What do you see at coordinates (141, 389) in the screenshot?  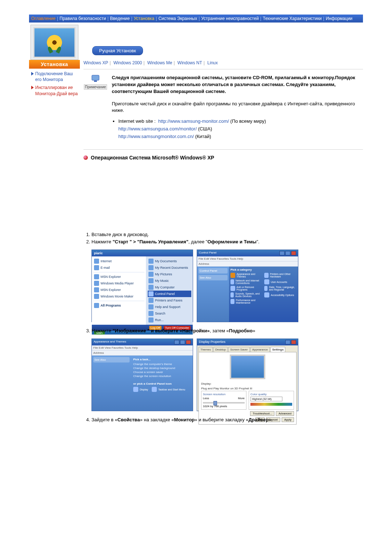 I see `display-icon: Display` at bounding box center [141, 389].